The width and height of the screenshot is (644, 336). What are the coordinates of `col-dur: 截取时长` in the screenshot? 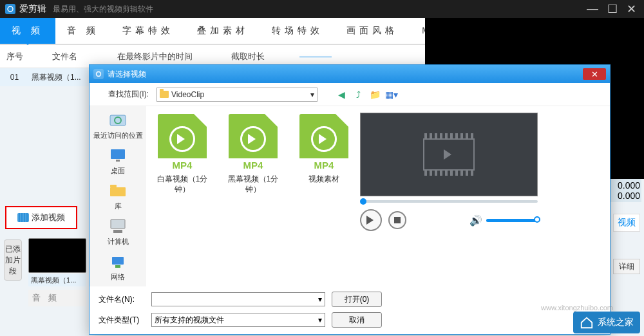 It's located at (248, 57).